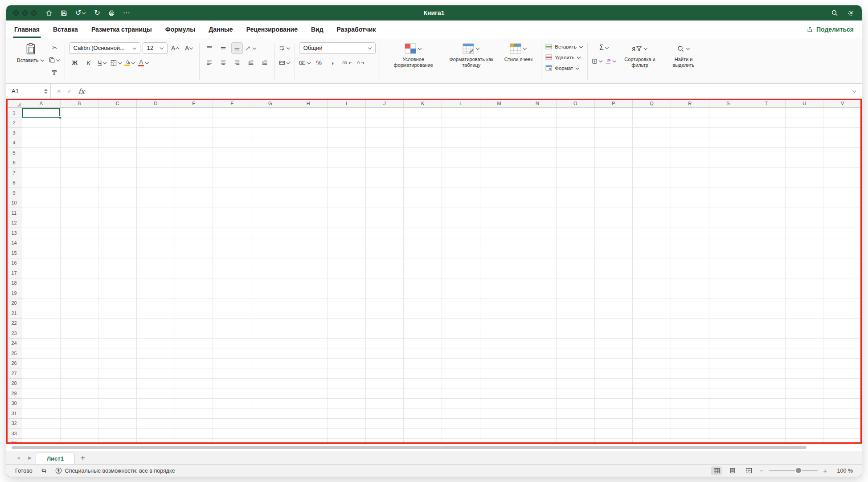  What do you see at coordinates (690, 354) in the screenshot?
I see `cell-R25` at bounding box center [690, 354].